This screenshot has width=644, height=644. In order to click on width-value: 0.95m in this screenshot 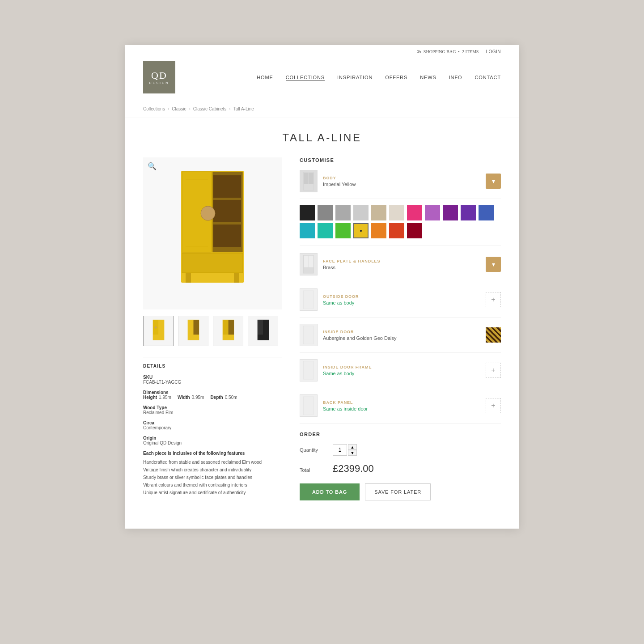, I will do `click(198, 397)`.